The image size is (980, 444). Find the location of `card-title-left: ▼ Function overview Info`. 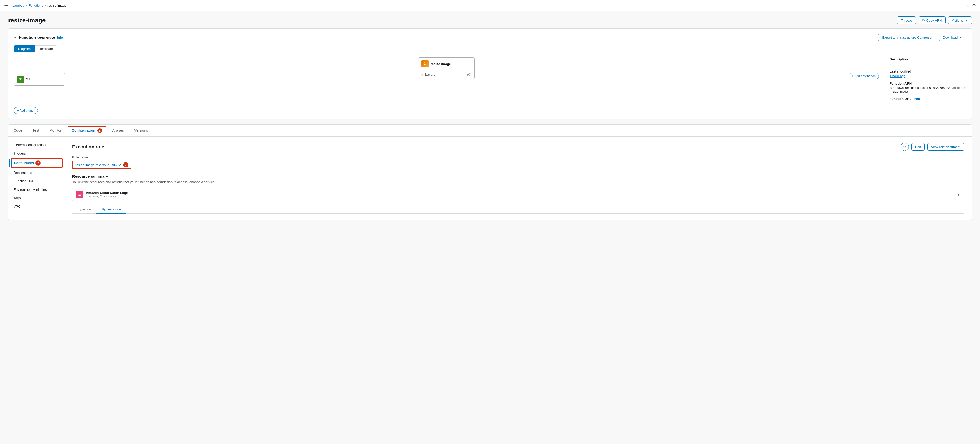

card-title-left: ▼ Function overview Info is located at coordinates (38, 38).